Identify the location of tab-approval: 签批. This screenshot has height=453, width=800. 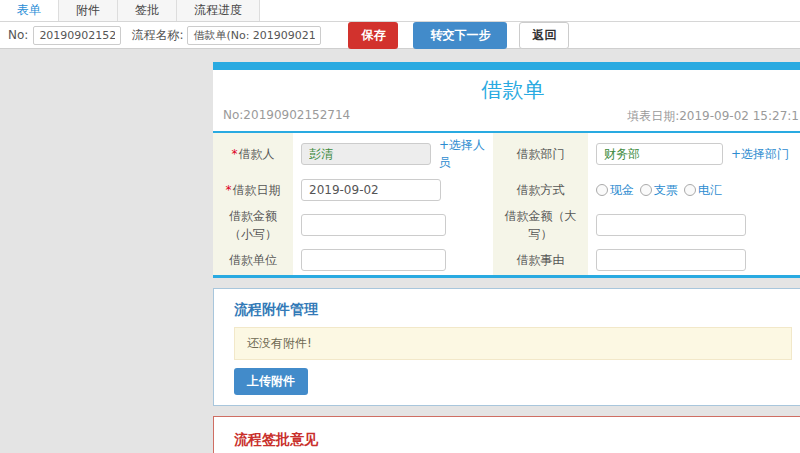
(148, 10).